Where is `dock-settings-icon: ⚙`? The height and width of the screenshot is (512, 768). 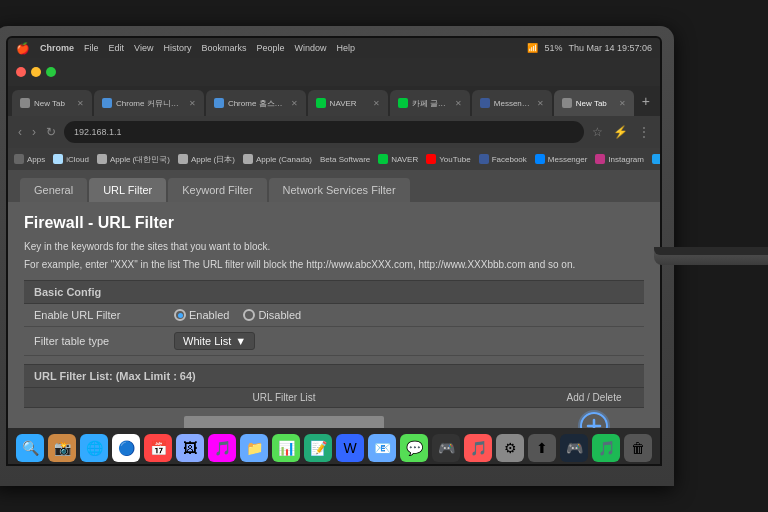
dock-settings-icon: ⚙ is located at coordinates (510, 448).